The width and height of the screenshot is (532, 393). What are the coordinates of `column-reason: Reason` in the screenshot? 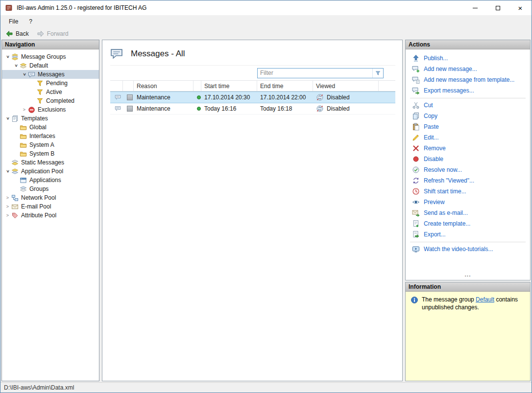 It's located at (164, 86).